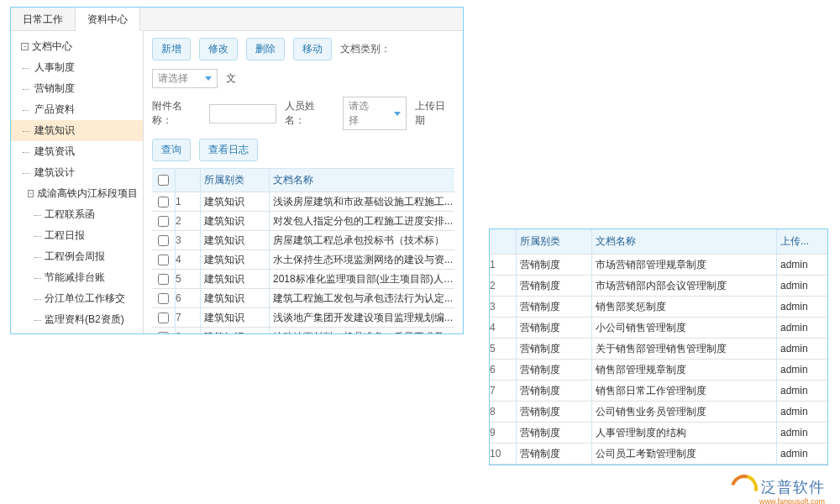 Image resolution: width=840 pixels, height=504 pixels. What do you see at coordinates (44, 18) in the screenshot?
I see `tab-daily: 日常工作` at bounding box center [44, 18].